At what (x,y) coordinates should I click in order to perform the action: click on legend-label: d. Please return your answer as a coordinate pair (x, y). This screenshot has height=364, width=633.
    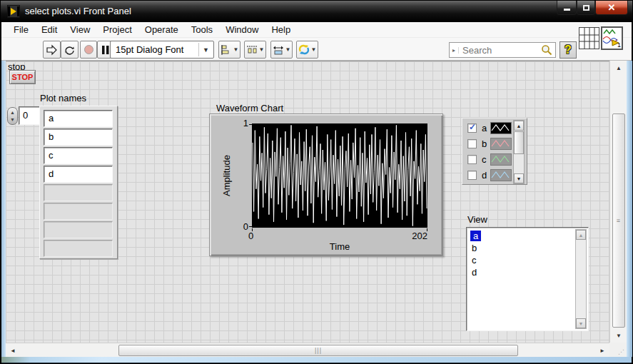
    Looking at the image, I should click on (484, 176).